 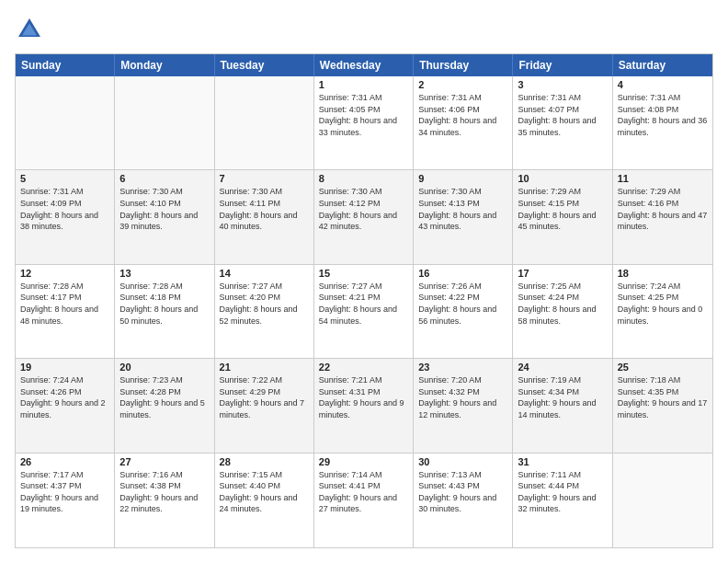 I want to click on sunrise-text: Sunrise: 7:28 AM, so click(x=64, y=287).